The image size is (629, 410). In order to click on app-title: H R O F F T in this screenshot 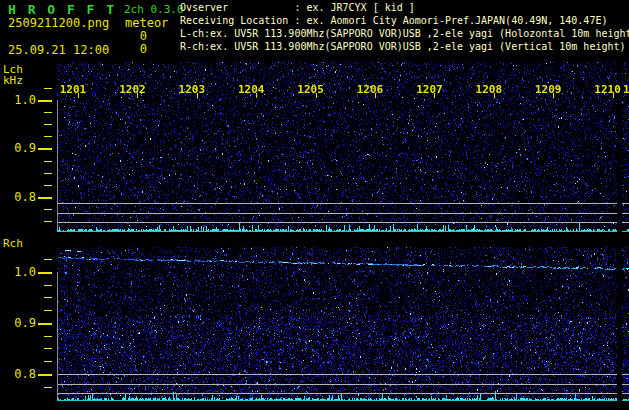, I will do `click(62, 10)`.